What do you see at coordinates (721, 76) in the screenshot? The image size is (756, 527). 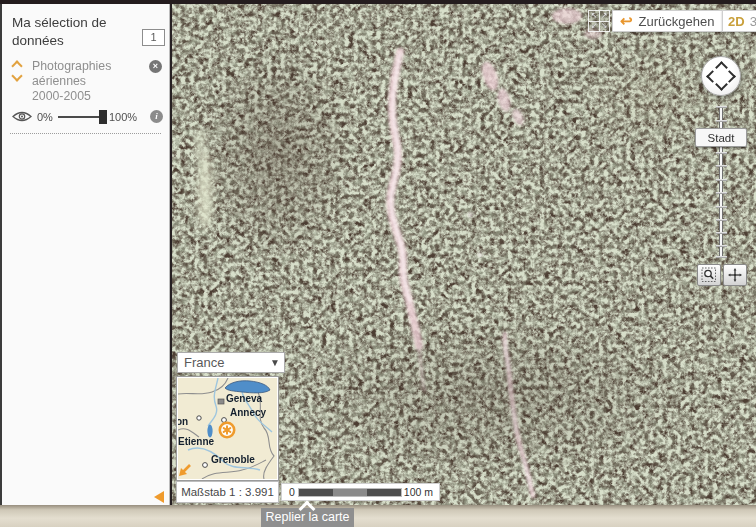 I see `pan-control` at bounding box center [721, 76].